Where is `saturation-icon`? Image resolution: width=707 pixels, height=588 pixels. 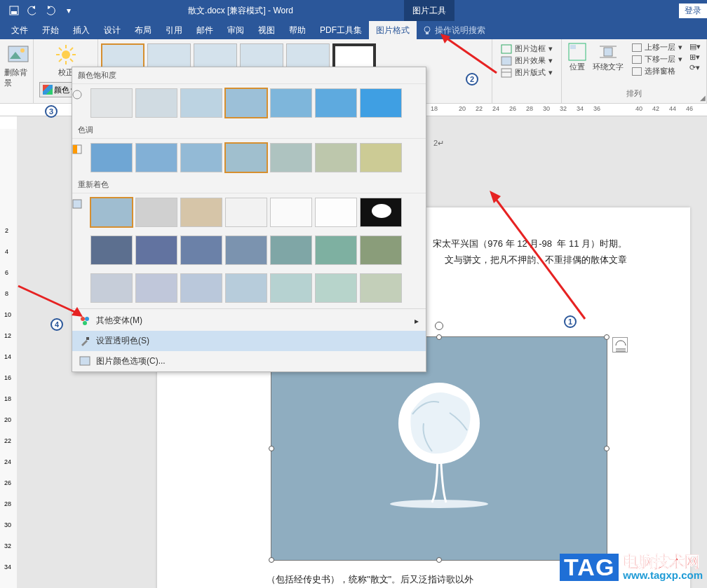 saturation-icon is located at coordinates (77, 95).